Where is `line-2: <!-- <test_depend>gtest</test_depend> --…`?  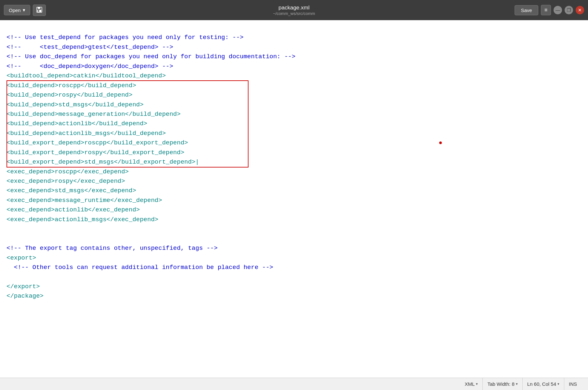
line-2: <!-- <test_depend>gtest</test_depend> --… is located at coordinates (90, 47).